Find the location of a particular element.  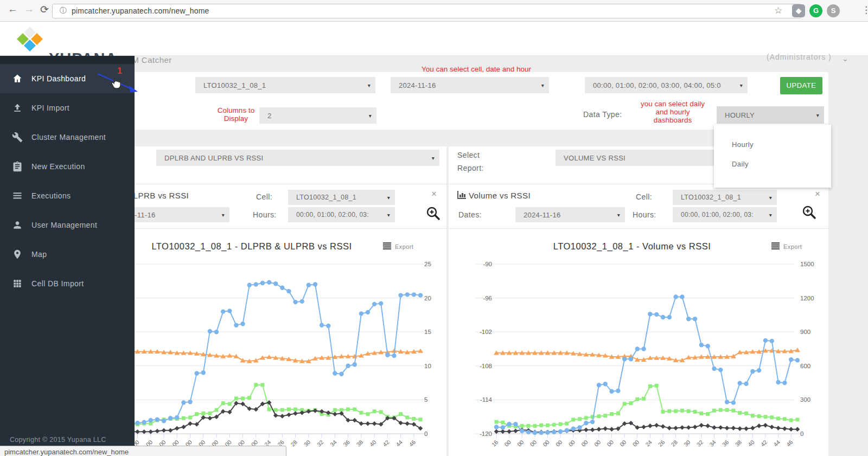

sidebar-item-cluster-management: Cluster Management is located at coordinates (67, 137).